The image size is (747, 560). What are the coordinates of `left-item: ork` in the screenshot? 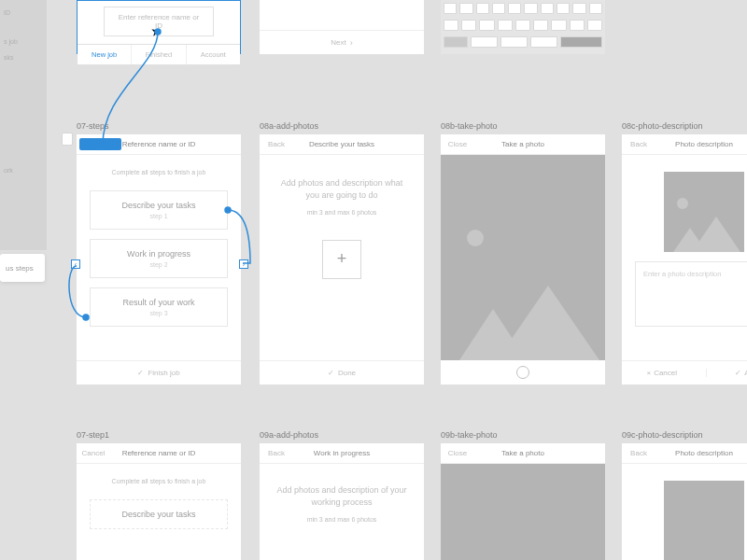 It's located at (23, 170).